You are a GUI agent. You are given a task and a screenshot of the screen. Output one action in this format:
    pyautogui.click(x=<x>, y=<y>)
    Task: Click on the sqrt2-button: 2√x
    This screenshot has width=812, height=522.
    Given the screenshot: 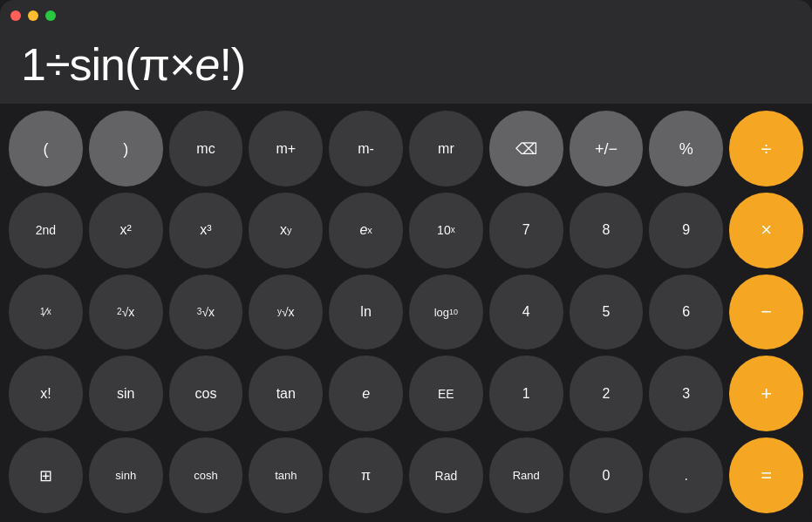 What is the action you would take?
    pyautogui.click(x=126, y=312)
    